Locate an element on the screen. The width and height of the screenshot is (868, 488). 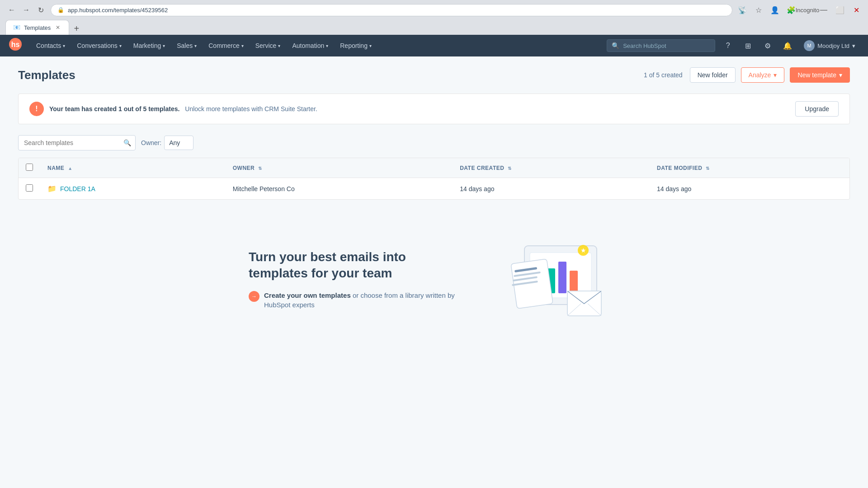
user-menu: M Moodjoy Ltd ▾ is located at coordinates (830, 46).